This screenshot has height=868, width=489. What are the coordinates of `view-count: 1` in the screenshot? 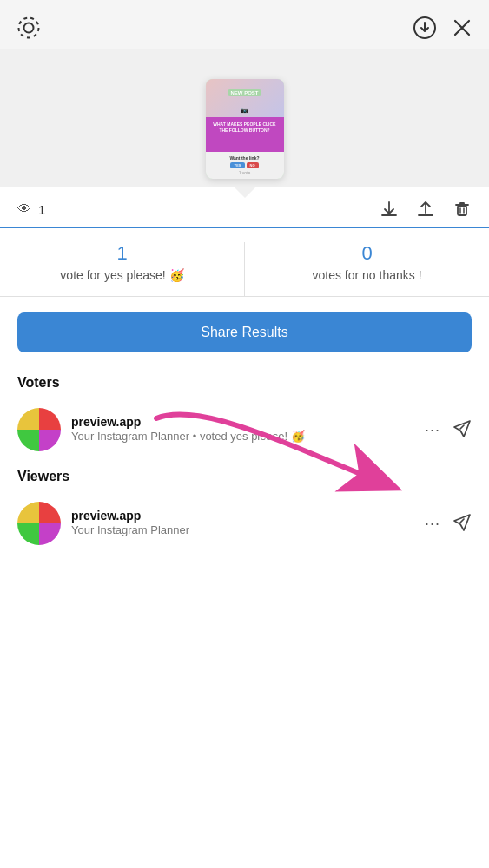 It's located at (42, 210).